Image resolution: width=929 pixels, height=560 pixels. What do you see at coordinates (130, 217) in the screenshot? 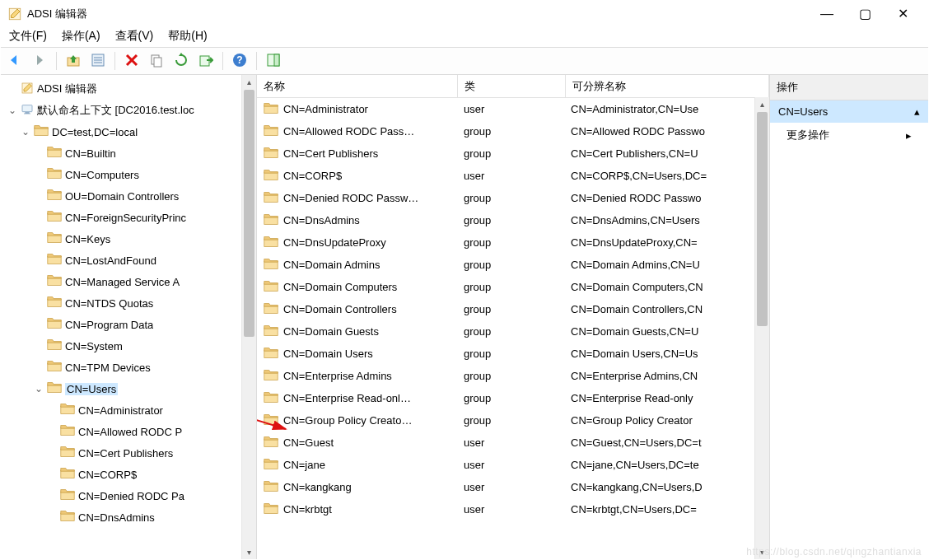
I see `tree-item: CN=ForeignSecurityPrinc` at bounding box center [130, 217].